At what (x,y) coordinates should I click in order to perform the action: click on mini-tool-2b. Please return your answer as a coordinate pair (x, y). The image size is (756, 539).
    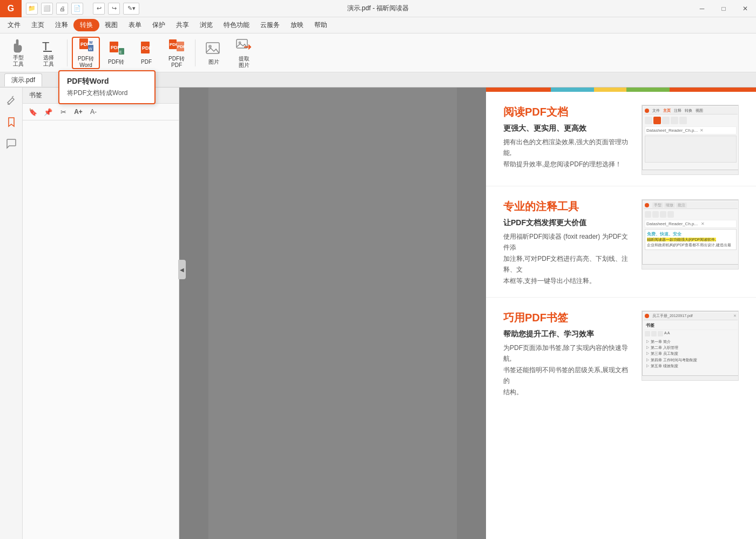
    Looking at the image, I should click on (656, 214).